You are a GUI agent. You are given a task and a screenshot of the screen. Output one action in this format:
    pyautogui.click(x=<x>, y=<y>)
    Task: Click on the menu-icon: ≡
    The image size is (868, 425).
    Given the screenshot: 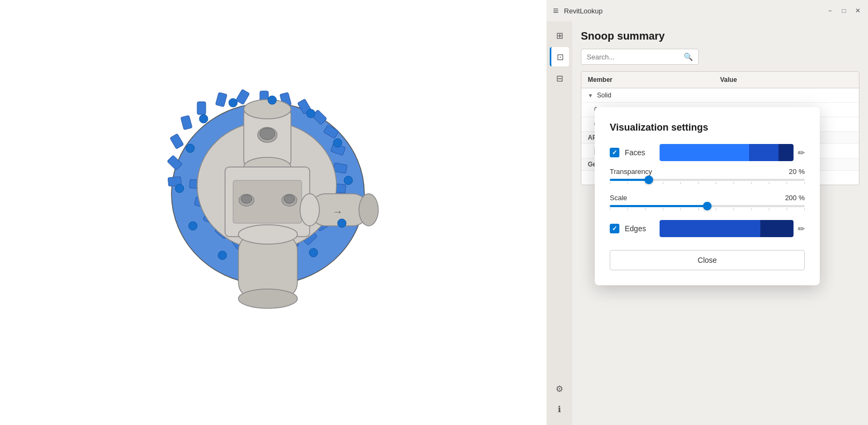 What is the action you would take?
    pyautogui.click(x=556, y=11)
    